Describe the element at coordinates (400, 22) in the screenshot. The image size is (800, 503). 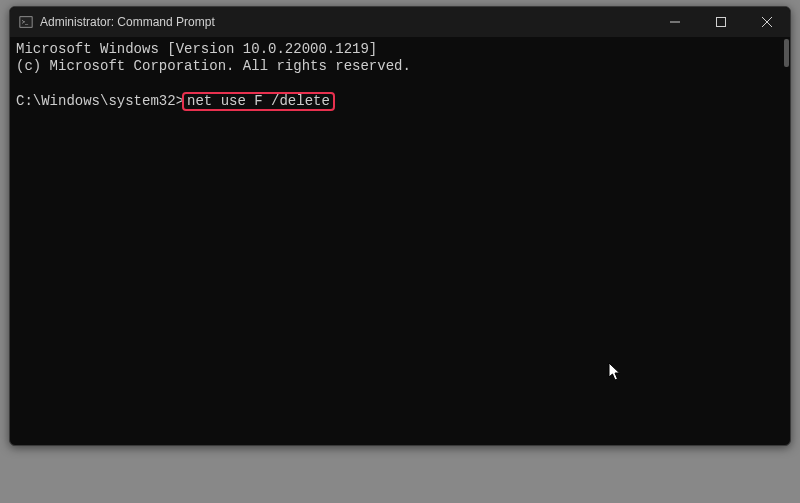
I see `titlebar: >_ Administrator: Command Prompt` at that location.